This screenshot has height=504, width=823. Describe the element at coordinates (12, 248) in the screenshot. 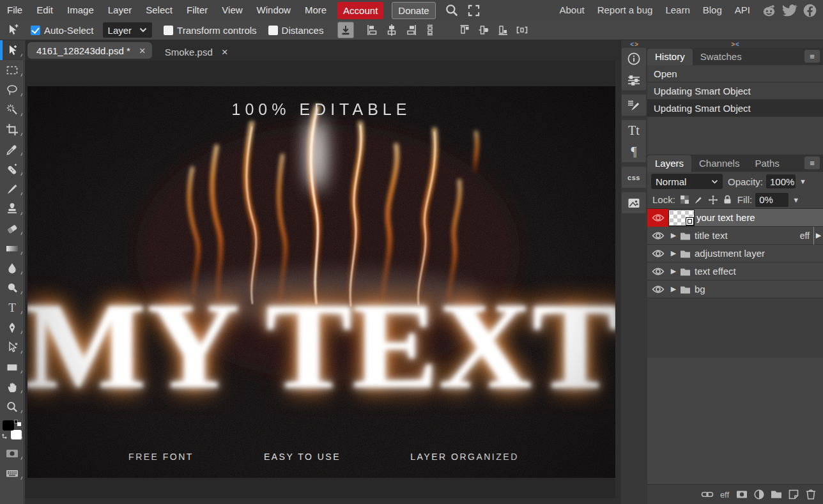

I see `tool-gradient` at that location.